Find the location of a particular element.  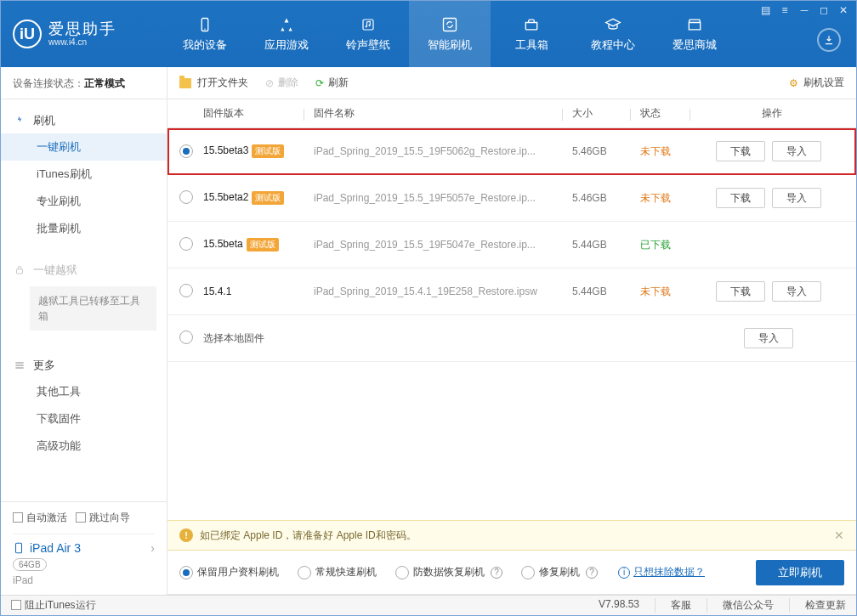

device-info-block: iPad Air 3 › 64GB iPad is located at coordinates (83, 560).